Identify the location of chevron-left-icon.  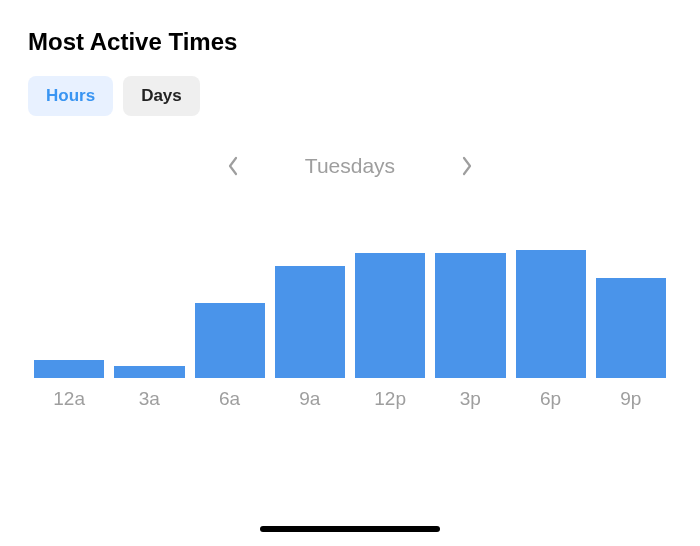
(233, 166).